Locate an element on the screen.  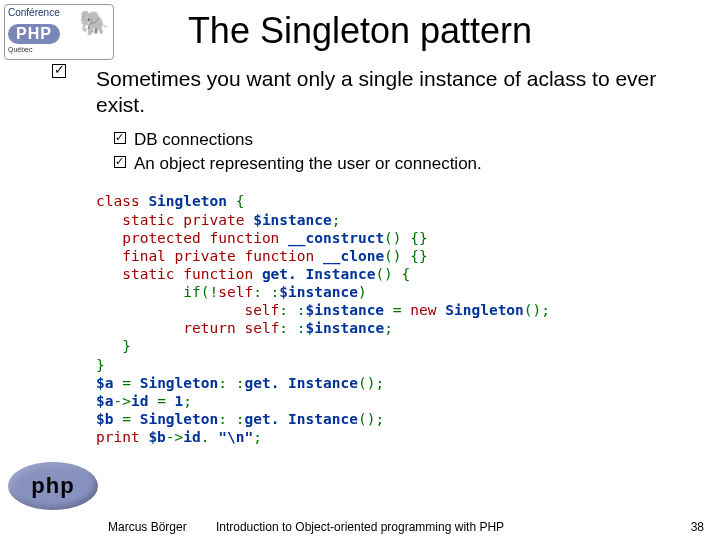
list-item: An object representing the user or conne… is located at coordinates (407, 164).